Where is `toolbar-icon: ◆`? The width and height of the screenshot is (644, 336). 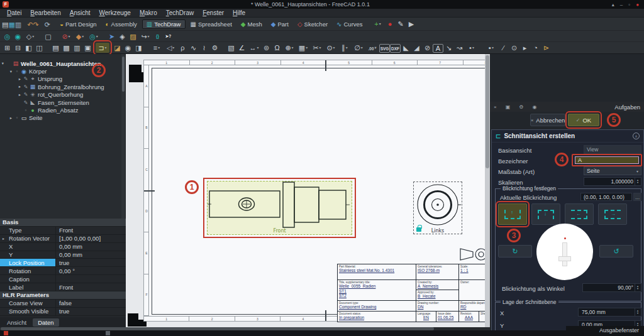 toolbar-icon: ◆ is located at coordinates (80, 36).